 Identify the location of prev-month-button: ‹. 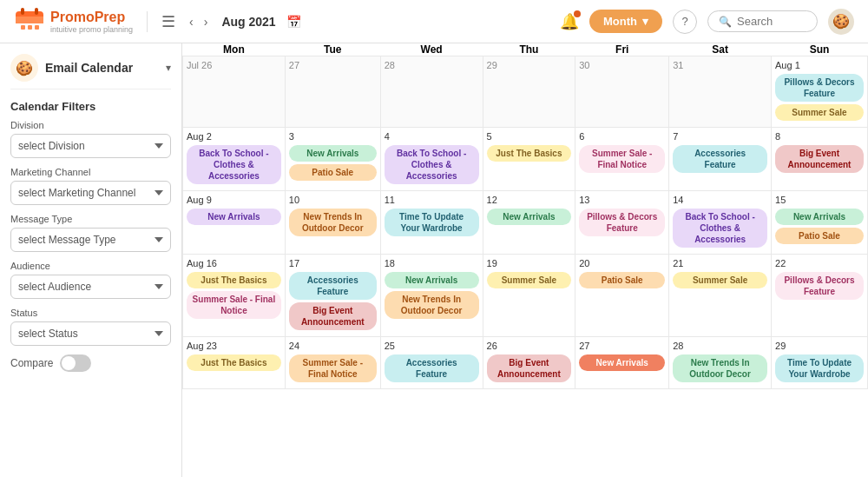
(191, 22).